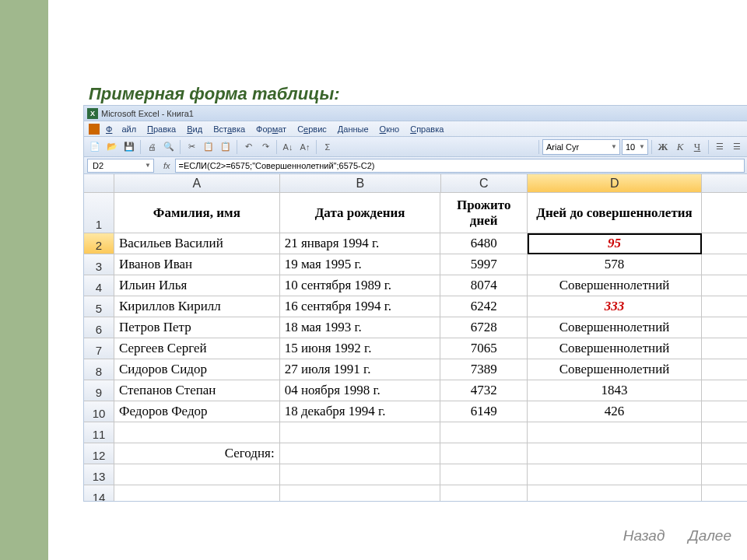  I want to click on italic-button: К, so click(680, 147).